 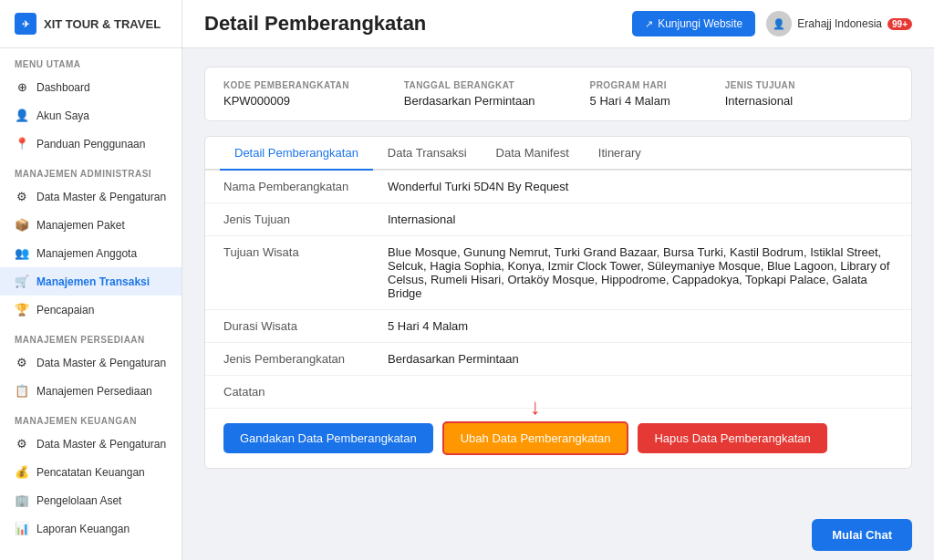 What do you see at coordinates (558, 438) in the screenshot?
I see `action-buttons: Gandakan Data Pemberangkatan ↓ Ubah Data…` at bounding box center [558, 438].